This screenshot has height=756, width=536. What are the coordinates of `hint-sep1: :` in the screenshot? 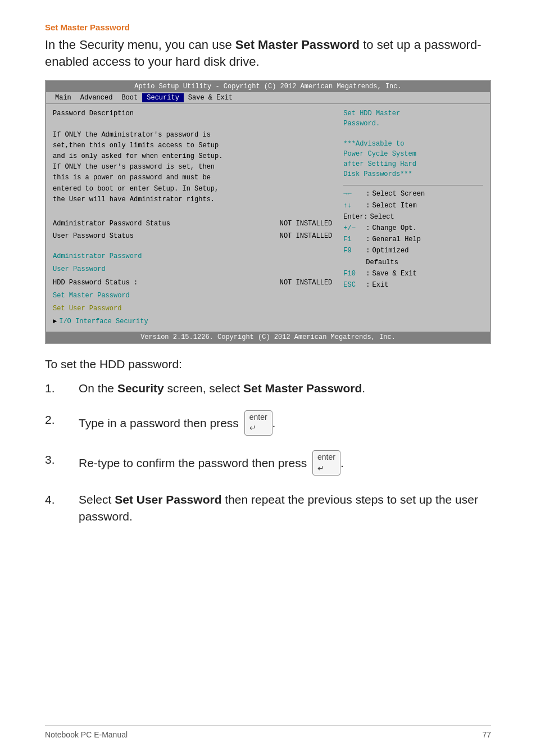 It's located at (367, 194).